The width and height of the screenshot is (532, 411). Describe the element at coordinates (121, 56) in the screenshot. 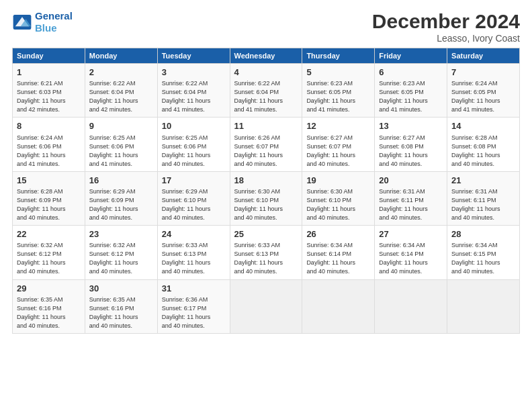

I see `col-header-monday: Monday` at that location.